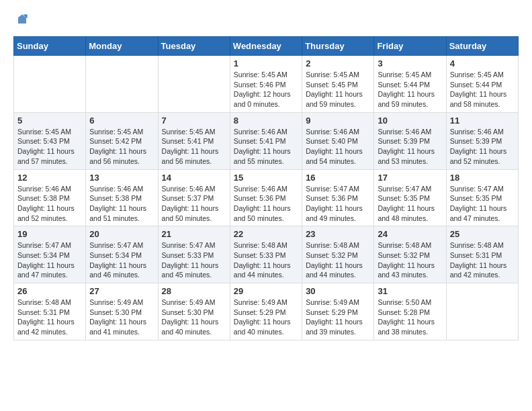  Describe the element at coordinates (50, 146) in the screenshot. I see `day-info: Sunrise: 5:45 AM Sunset: 5:43 PM Dayligh…` at that location.